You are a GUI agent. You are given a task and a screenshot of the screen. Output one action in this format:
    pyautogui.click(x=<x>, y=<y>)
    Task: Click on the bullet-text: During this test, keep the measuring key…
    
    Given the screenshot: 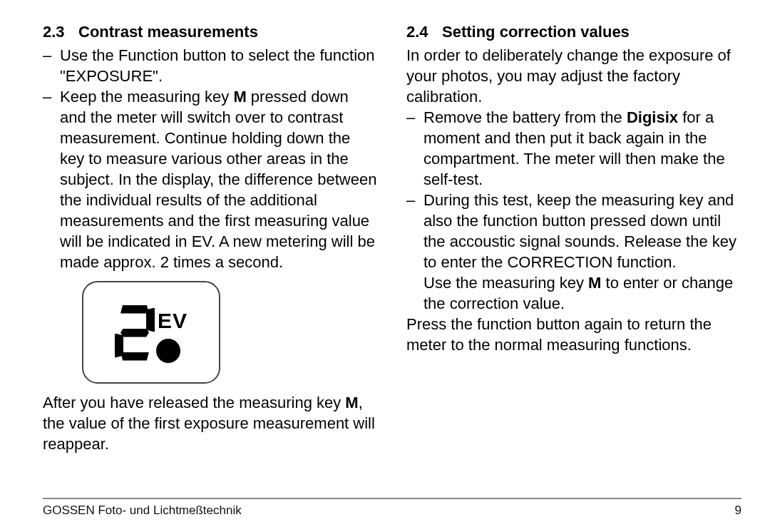 What is the action you would take?
    pyautogui.click(x=582, y=252)
    